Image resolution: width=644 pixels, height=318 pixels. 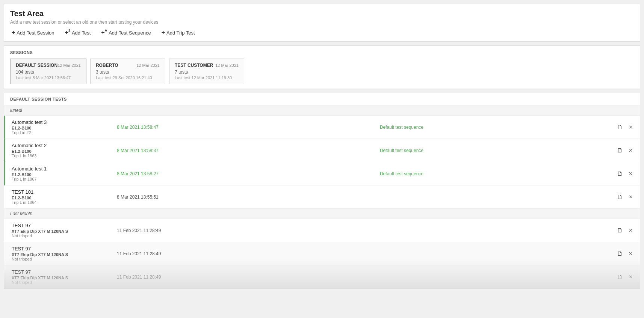 I want to click on add-test-label: Add Test, so click(x=81, y=33).